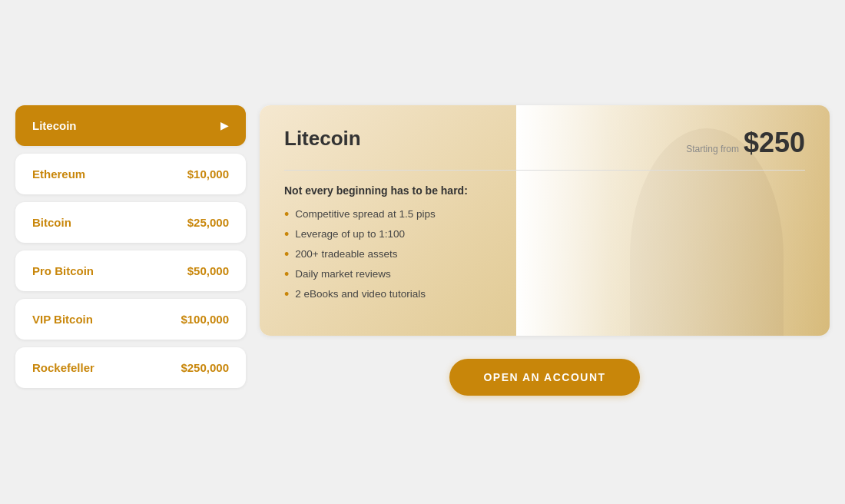  I want to click on sidebar-item-name-ethereum: Ethereum, so click(58, 174).